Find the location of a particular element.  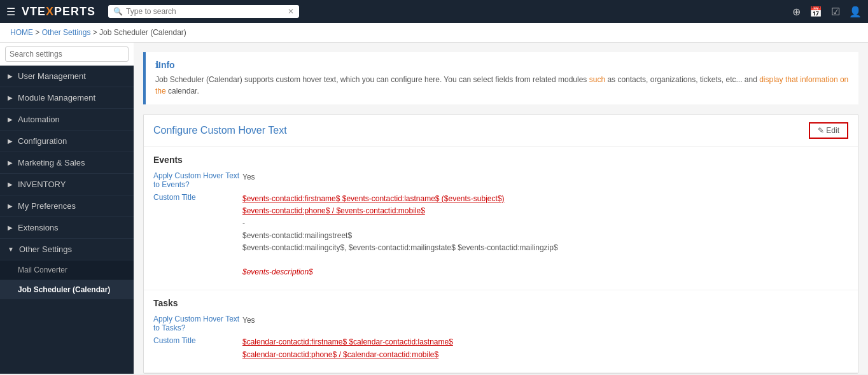

tasks-apply-value: Yes is located at coordinates (545, 323).